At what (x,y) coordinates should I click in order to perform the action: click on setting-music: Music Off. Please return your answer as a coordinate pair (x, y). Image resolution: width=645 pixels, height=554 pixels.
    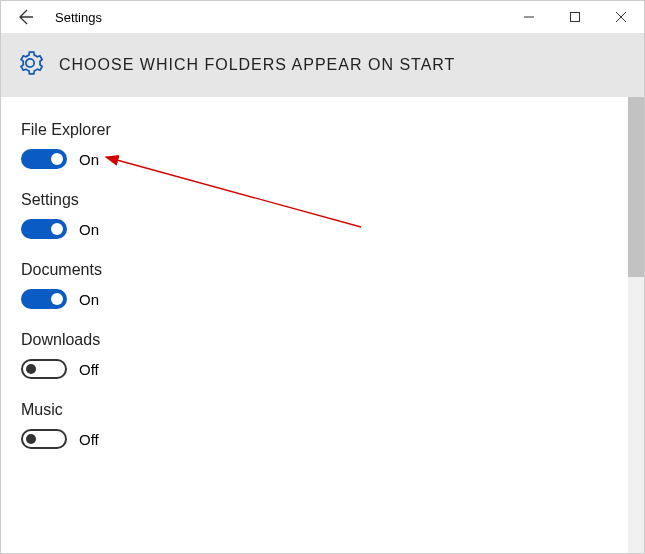
    Looking at the image, I should click on (322, 425).